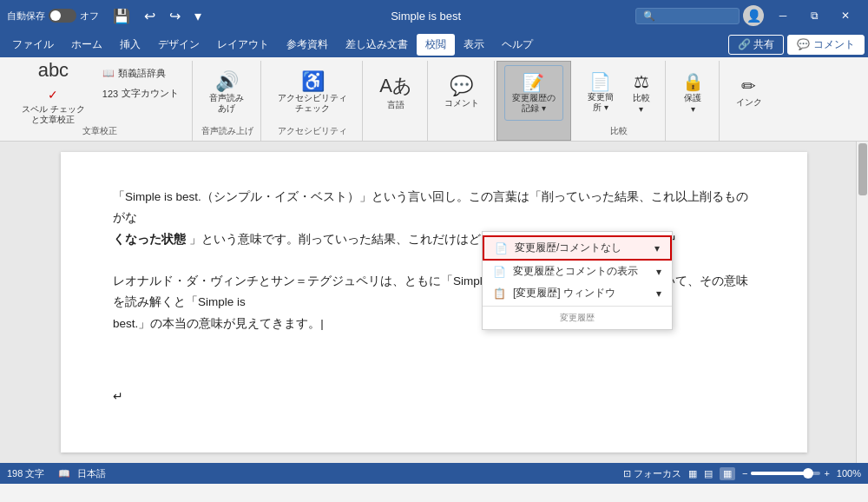 The width and height of the screenshot is (868, 502). I want to click on search-icon: 🔍, so click(649, 16).